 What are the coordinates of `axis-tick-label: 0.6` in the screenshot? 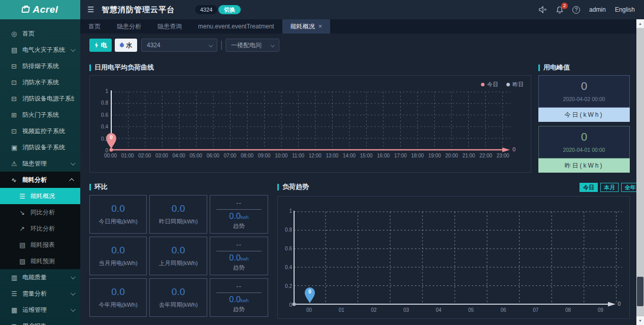 It's located at (105, 115).